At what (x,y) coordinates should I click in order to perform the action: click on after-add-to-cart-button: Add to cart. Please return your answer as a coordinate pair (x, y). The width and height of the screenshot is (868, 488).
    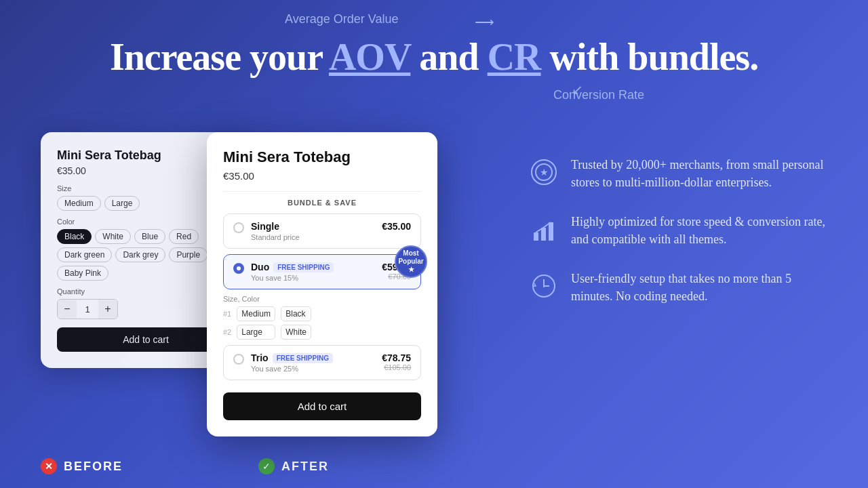
    Looking at the image, I should click on (322, 407).